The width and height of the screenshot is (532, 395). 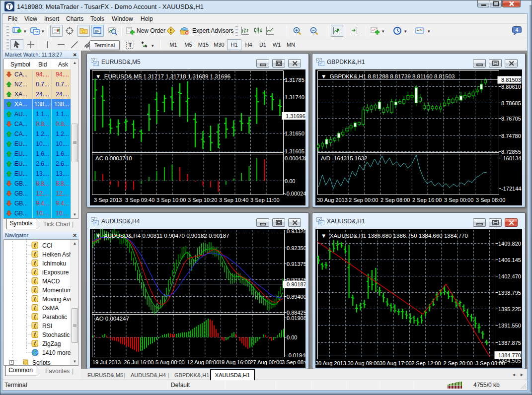 I want to click on svg-text: 2 Sep 20:00, so click(x=458, y=363).